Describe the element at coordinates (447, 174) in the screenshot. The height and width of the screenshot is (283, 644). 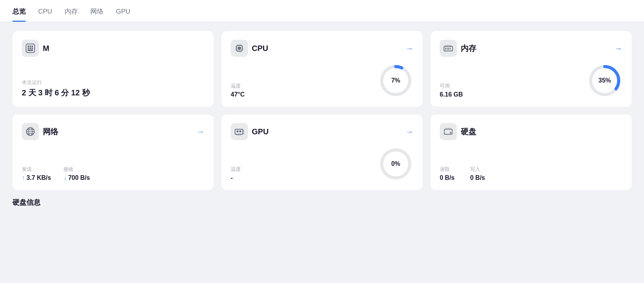
I see `disk-read-stat: 读取 0 B/s` at that location.